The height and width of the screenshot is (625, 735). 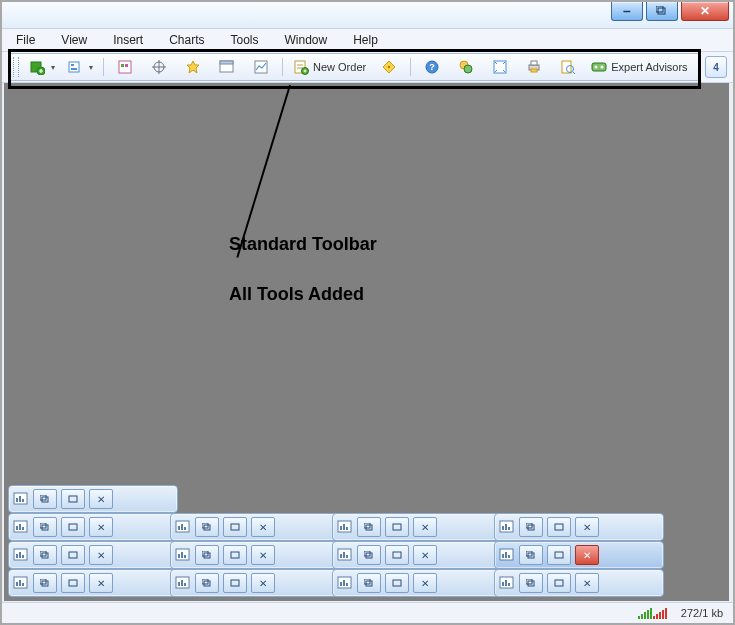 I want to click on minimize-button: ‒, so click(x=627, y=12).